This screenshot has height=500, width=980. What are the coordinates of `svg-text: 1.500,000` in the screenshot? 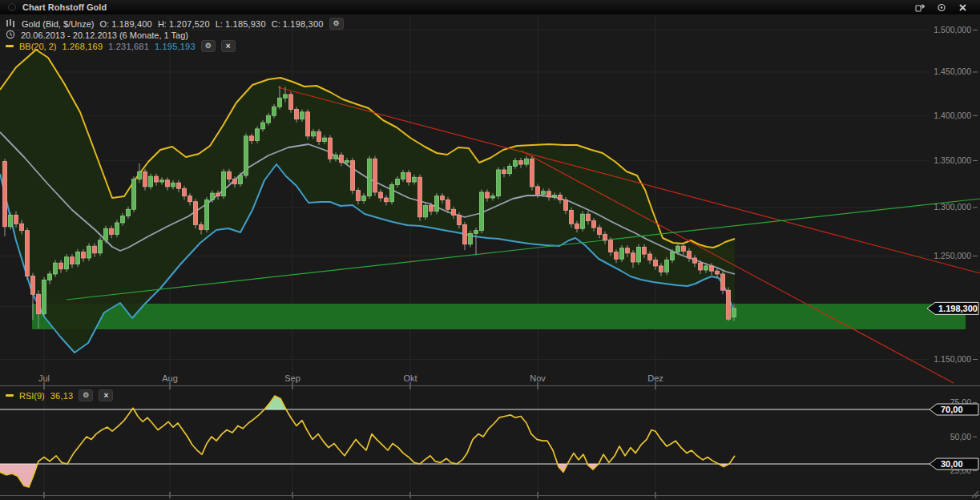 It's located at (952, 30).